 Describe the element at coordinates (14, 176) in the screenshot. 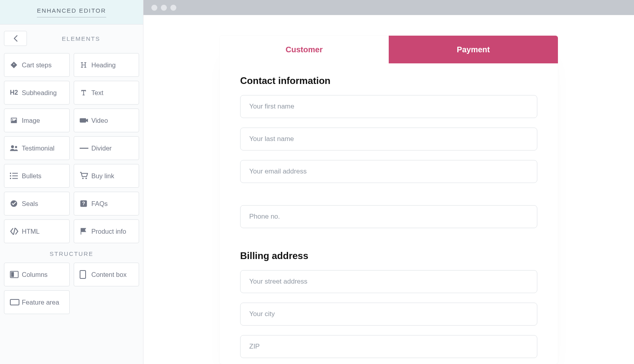

I see `bullets-icon` at that location.